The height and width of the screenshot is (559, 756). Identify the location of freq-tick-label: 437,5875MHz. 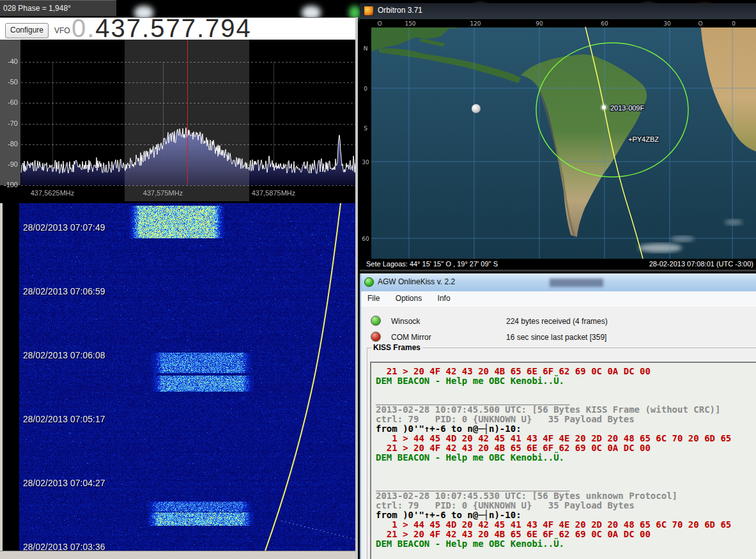
(274, 193).